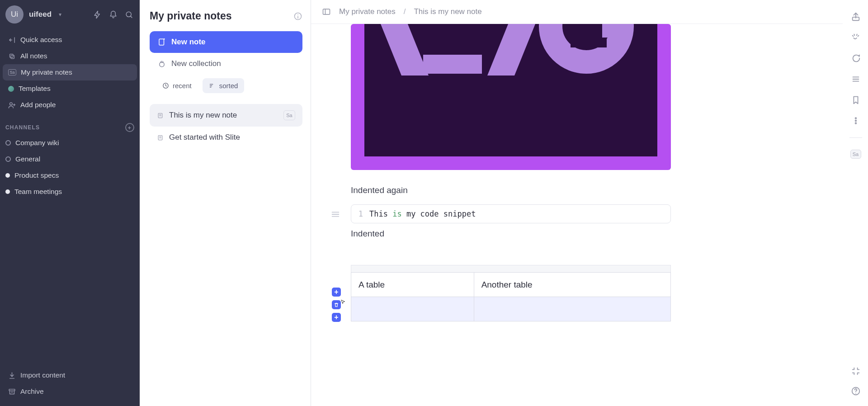  What do you see at coordinates (226, 42) in the screenshot?
I see `new-note-button: New note` at bounding box center [226, 42].